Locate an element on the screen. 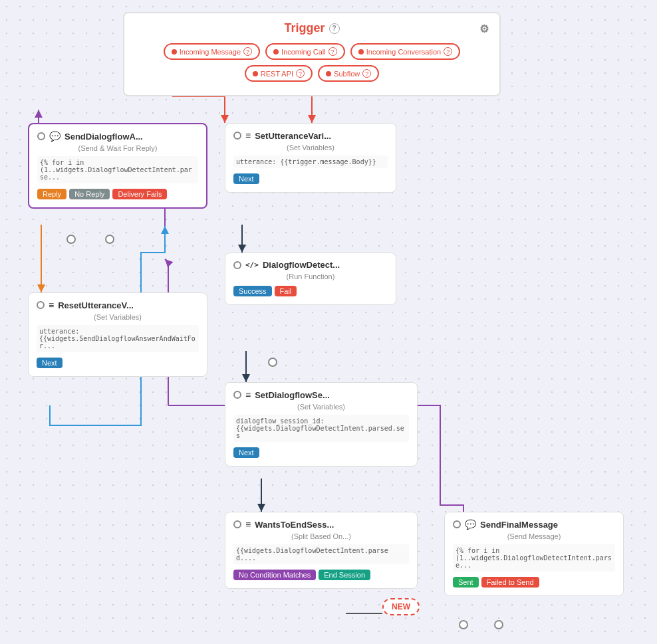 This screenshot has width=657, height=644. node-sub: (Send Message) is located at coordinates (534, 536).